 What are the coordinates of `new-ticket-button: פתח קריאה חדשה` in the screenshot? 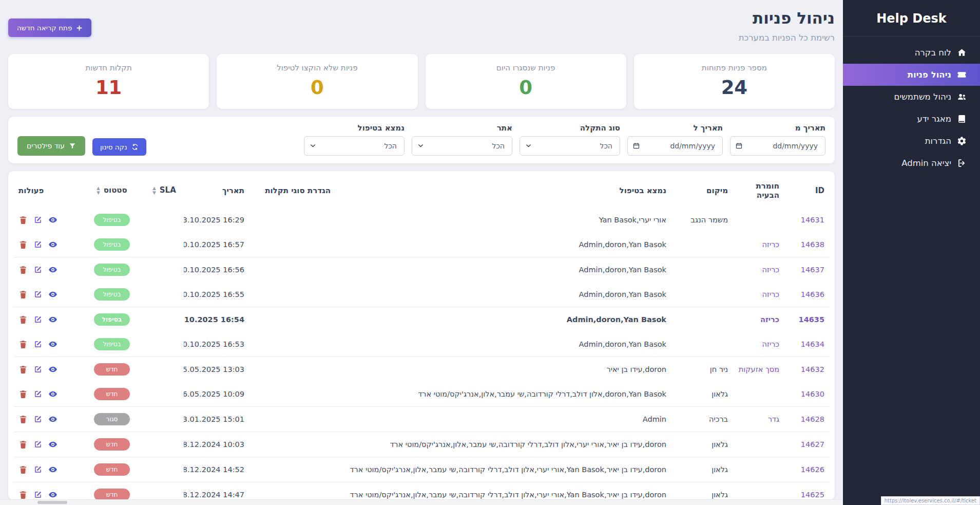 It's located at (50, 28).